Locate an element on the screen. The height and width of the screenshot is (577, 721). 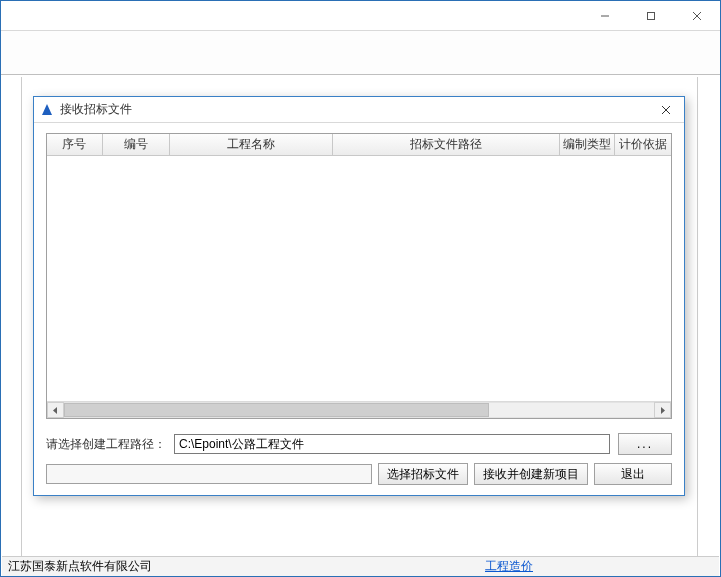
exit-button: 退出 is located at coordinates (633, 474).